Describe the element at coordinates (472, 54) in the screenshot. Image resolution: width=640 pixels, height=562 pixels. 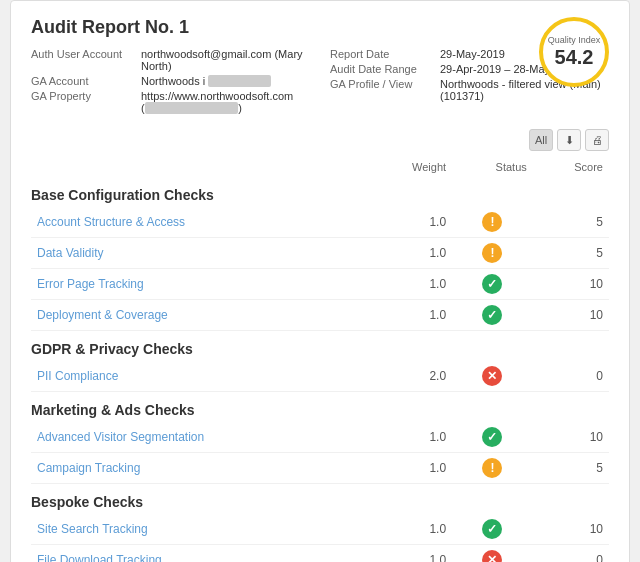
I see `meta-value-report-date: 29-May-2019` at that location.